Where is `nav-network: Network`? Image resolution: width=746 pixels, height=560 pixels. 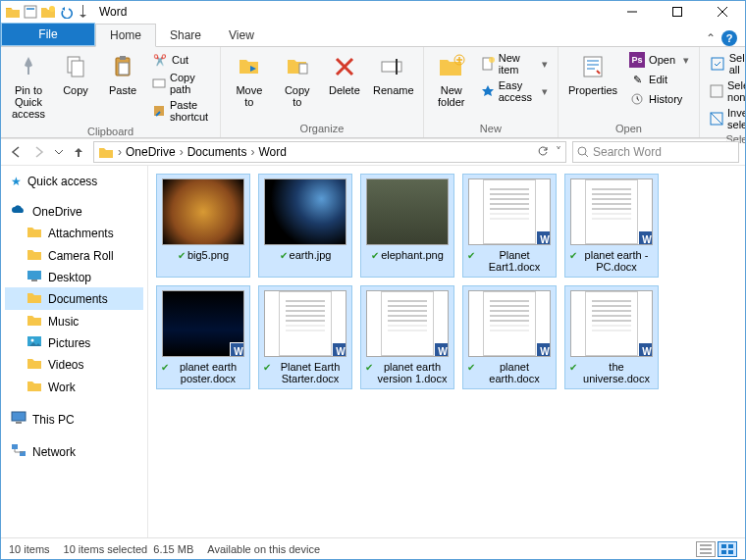
nav-network: Network is located at coordinates (75, 451).